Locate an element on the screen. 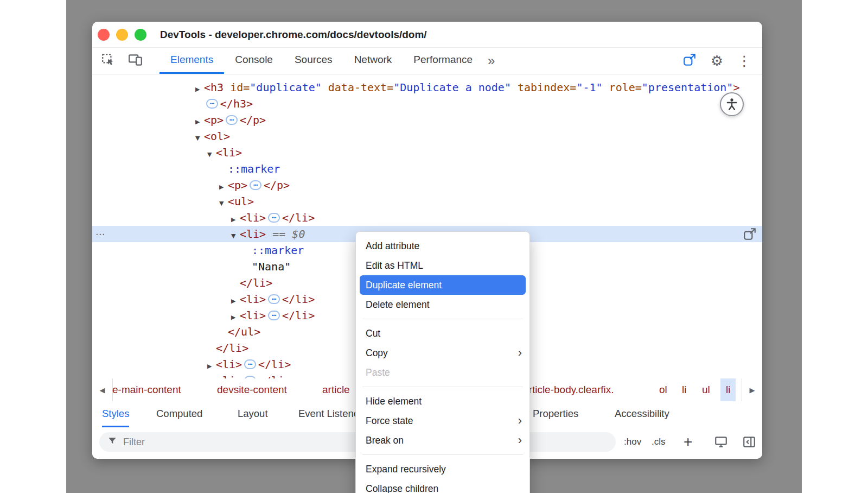  breadcrumb-item-ol: ol is located at coordinates (663, 390).